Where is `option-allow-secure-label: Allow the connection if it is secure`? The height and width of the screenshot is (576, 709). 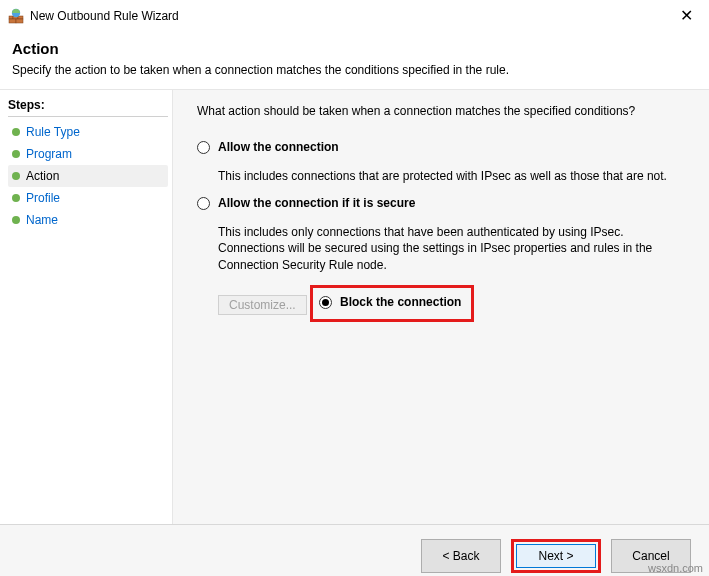
option-allow-secure-label: Allow the connection if it is secure is located at coordinates (316, 203).